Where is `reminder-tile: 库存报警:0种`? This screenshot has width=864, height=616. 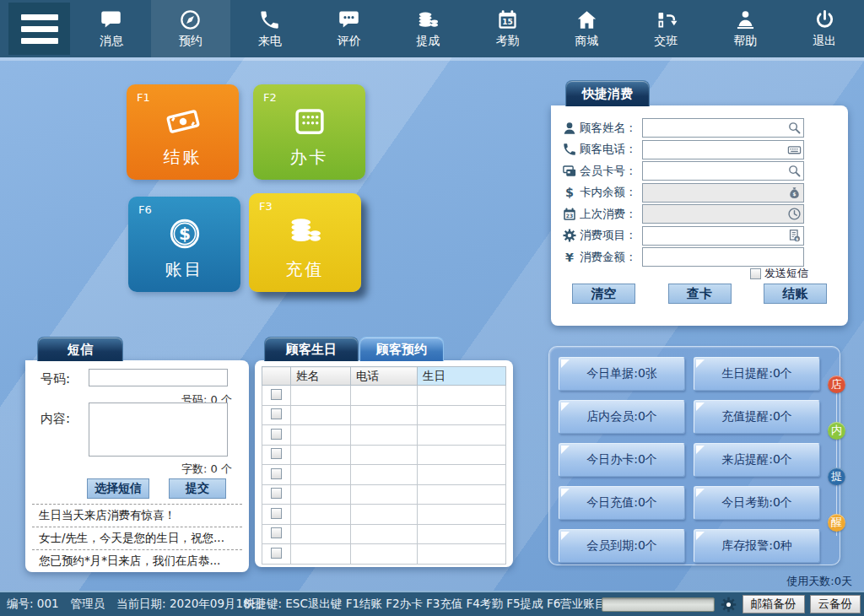 reminder-tile: 库存报警:0种 is located at coordinates (757, 546).